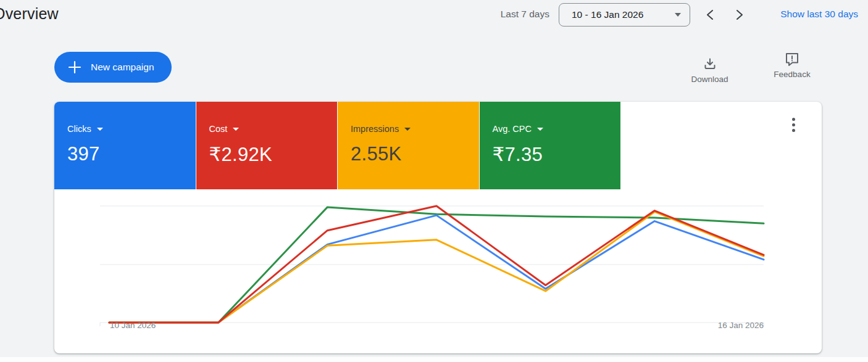  Describe the element at coordinates (30, 14) in the screenshot. I see `page-title: Overview` at that location.